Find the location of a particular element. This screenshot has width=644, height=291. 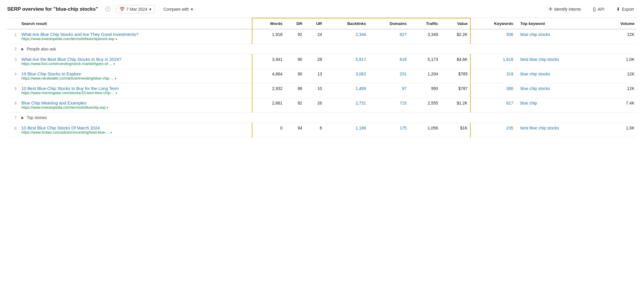

url-text: https://www.fool.com/investing/stock-mar… is located at coordinates (67, 64).